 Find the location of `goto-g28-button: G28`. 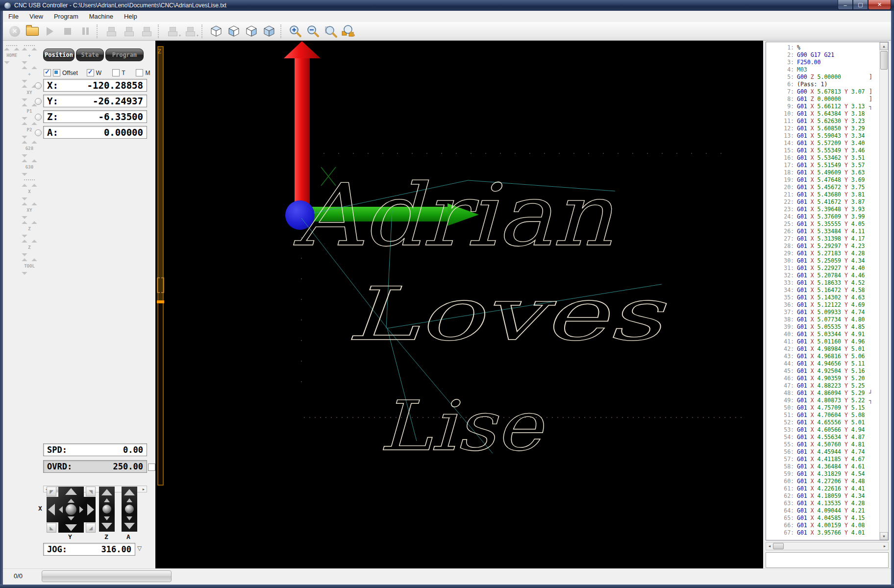

goto-g28-button: G28 is located at coordinates (29, 149).